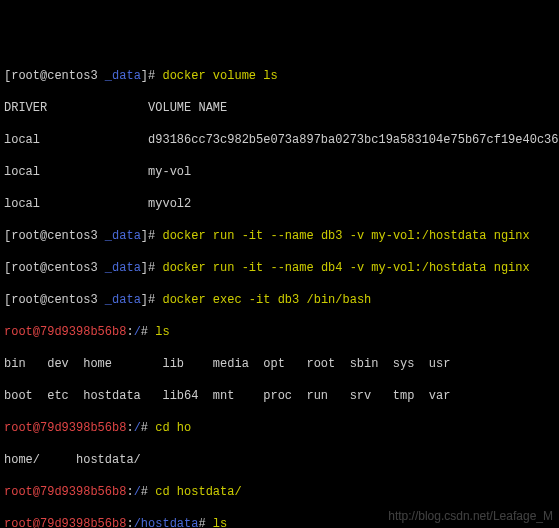 Image resolution: width=559 pixels, height=528 pixels. I want to click on line-lsroot-1: boot etc hostdata lib64 mnt proc run srv…, so click(280, 396).